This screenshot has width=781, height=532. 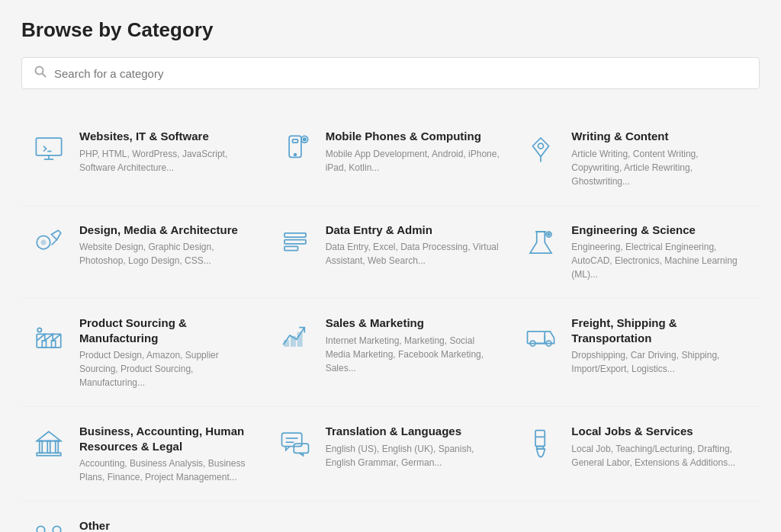 I want to click on category-desc-business-accounting-hr-legal: Accounting, Business Analysis, Business …, so click(x=166, y=470).